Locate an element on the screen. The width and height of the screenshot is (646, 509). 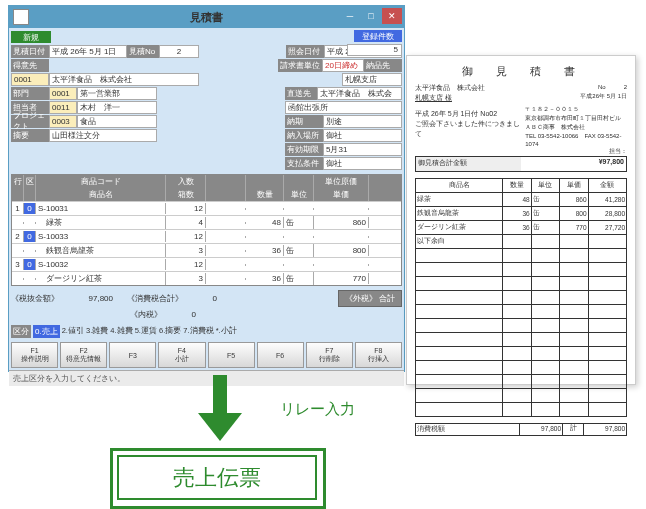
pv-total-value: ¥97,800 is located at coordinates (574, 164).